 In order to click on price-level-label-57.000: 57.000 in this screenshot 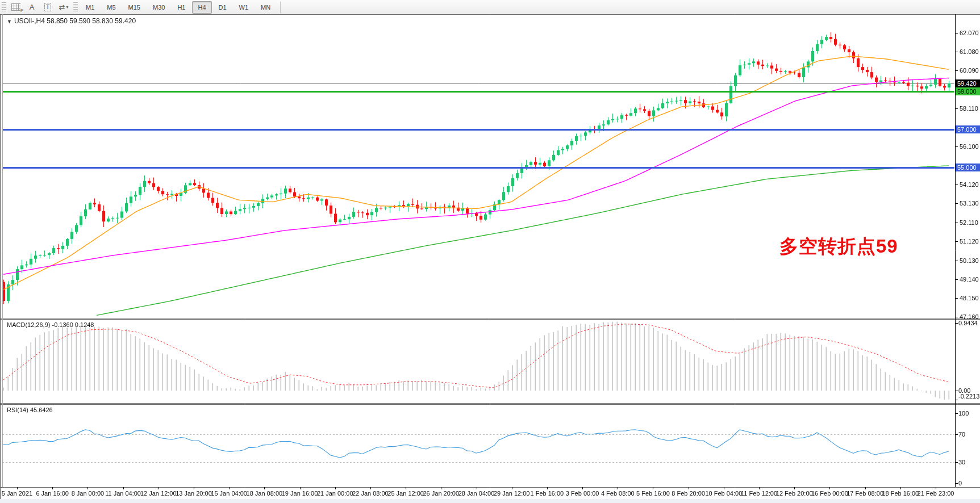, I will do `click(968, 129)`.